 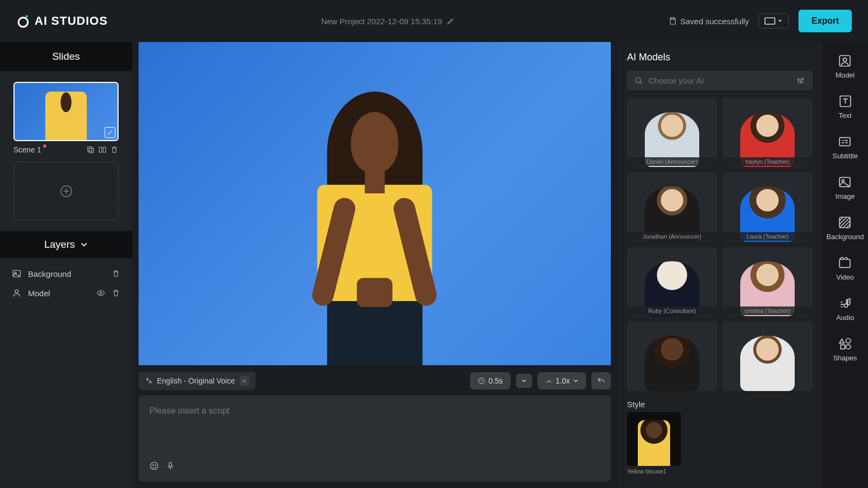 I want to click on tool-audio: Audio, so click(x=845, y=309).